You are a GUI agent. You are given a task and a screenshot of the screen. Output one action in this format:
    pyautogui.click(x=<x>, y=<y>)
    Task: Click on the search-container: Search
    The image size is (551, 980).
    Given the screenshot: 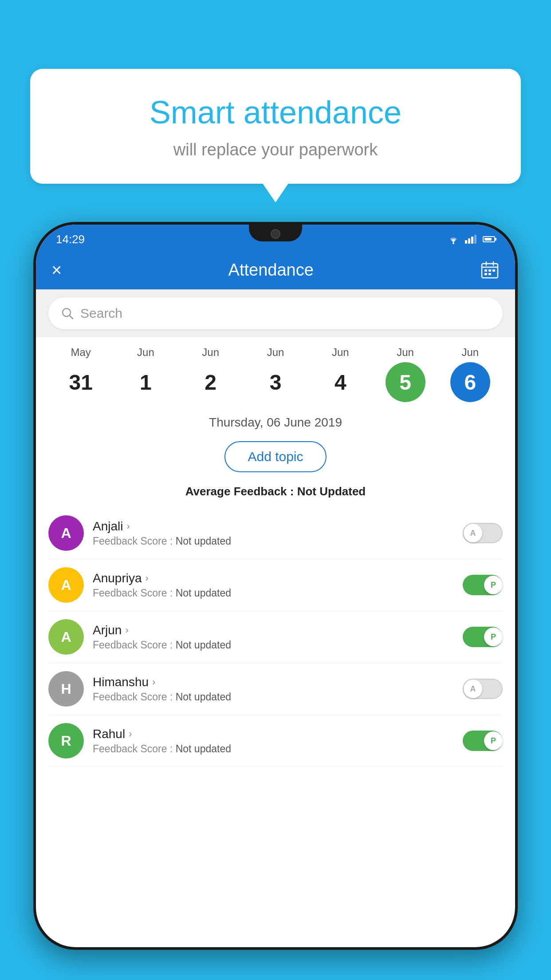 What is the action you would take?
    pyautogui.click(x=276, y=313)
    